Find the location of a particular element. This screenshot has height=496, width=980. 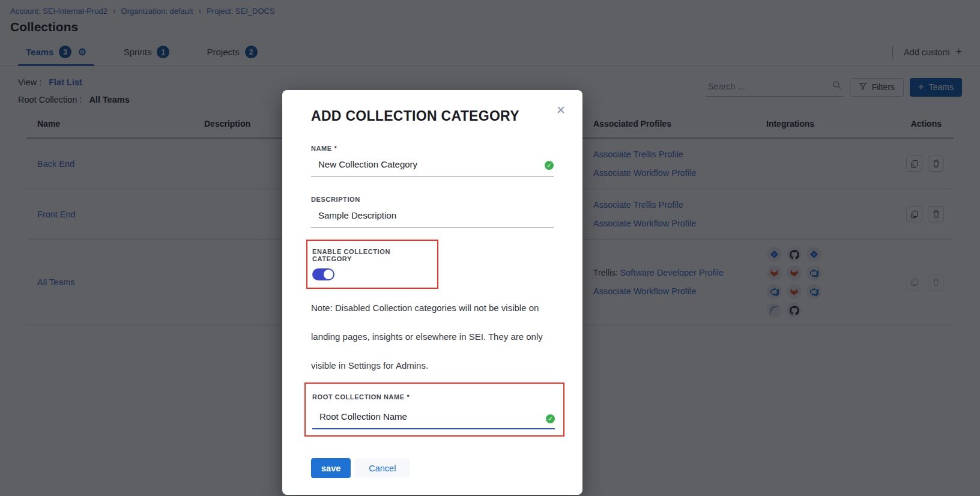

disabled-category-note: Note: Disabled Collection categories wil… is located at coordinates (432, 337).